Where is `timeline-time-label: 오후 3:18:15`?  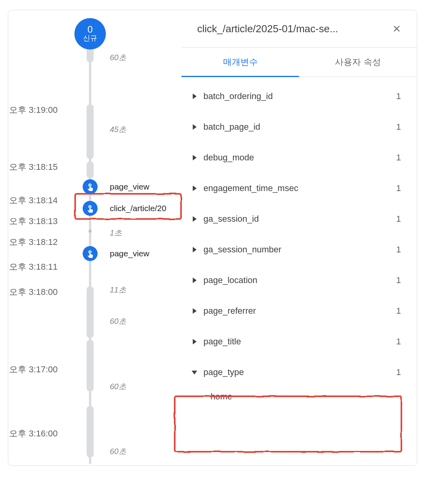 timeline-time-label: 오후 3:18:15 is located at coordinates (42, 167).